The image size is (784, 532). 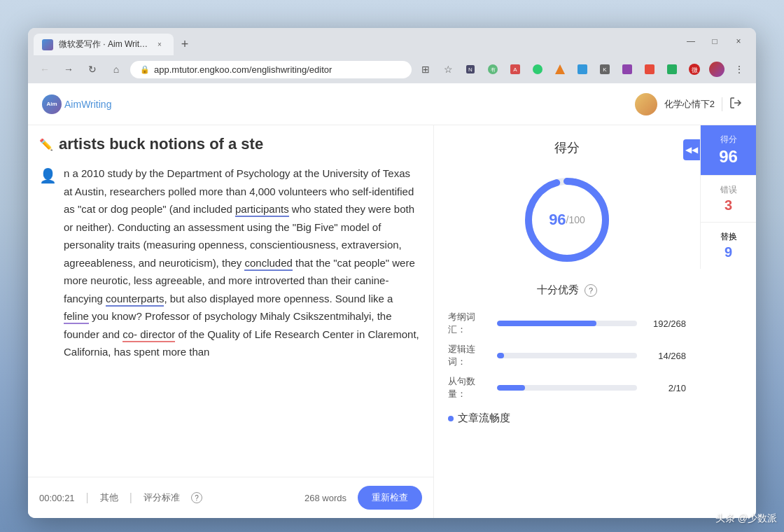 I want to click on side-score-panel: 得分 96 错误 3 替换 9, so click(x=728, y=197).